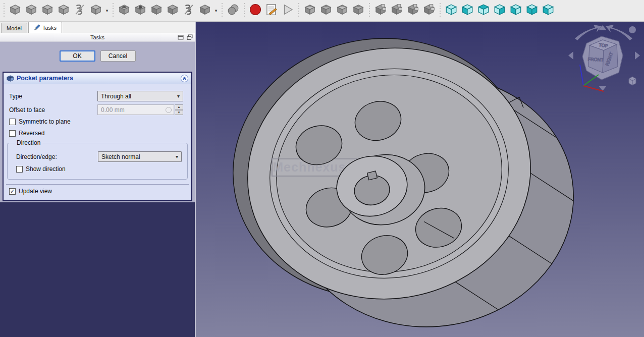 The width and height of the screenshot is (644, 337). I want to click on float-panel-icon, so click(190, 37).